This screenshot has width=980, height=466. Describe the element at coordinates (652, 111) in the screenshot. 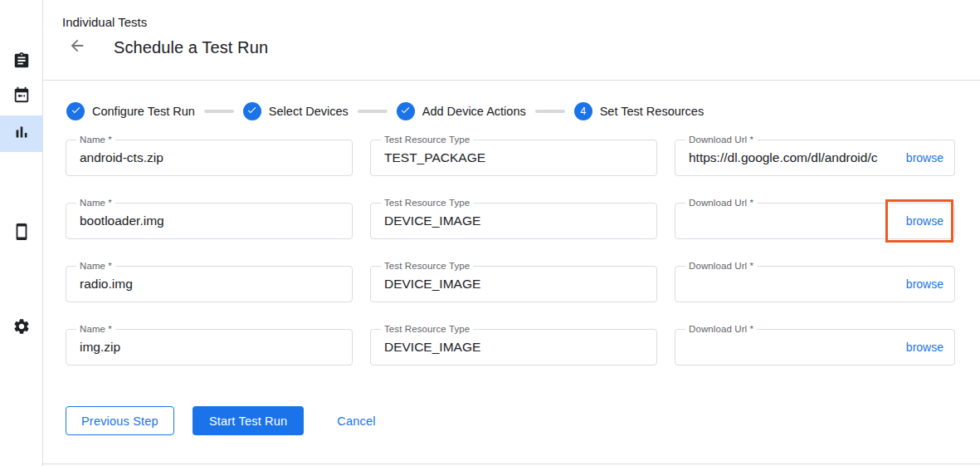

I see `step-label: Set Test Resources` at that location.